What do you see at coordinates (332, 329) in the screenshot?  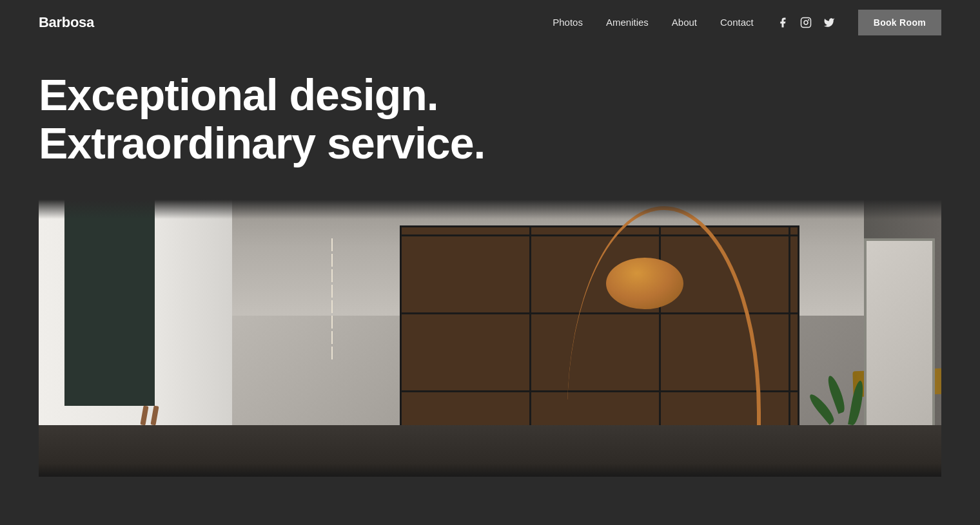 I see `macrame-decoration` at bounding box center [332, 329].